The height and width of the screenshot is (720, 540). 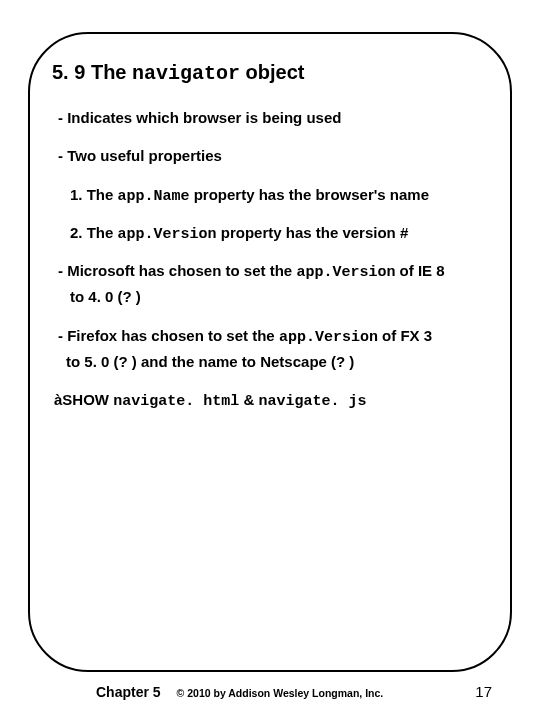 I want to click on show-file1: navigate. html, so click(x=176, y=402).